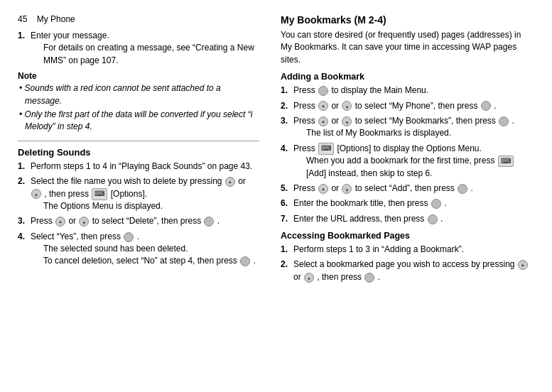 The height and width of the screenshot is (392, 552). What do you see at coordinates (323, 189) in the screenshot?
I see `nav-up-icon-r3` at bounding box center [323, 189].